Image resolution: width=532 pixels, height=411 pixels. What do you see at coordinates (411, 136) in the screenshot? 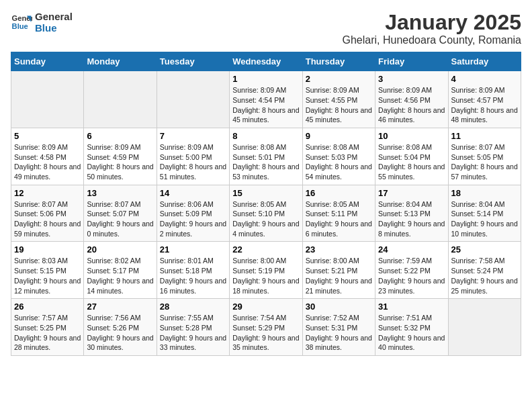
I see `day-number: 10` at bounding box center [411, 136].